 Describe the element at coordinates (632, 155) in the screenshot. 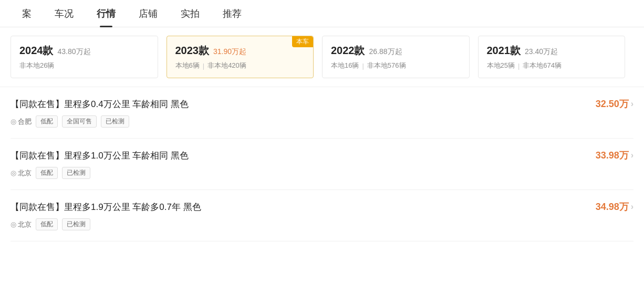

I see `price-arrow-2: ›` at that location.